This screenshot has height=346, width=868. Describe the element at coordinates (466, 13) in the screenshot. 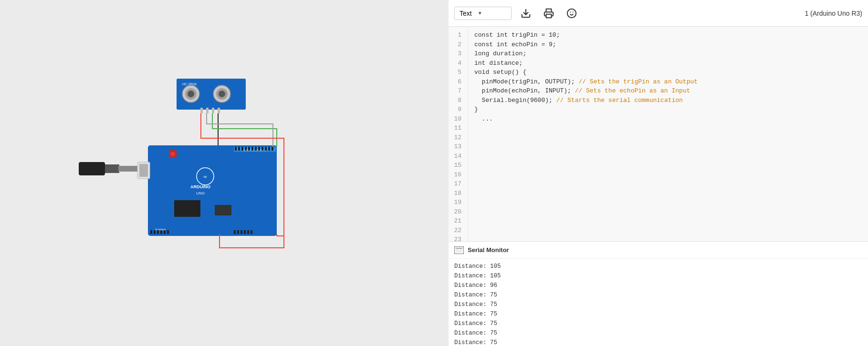

I see `mode-label: Text` at that location.